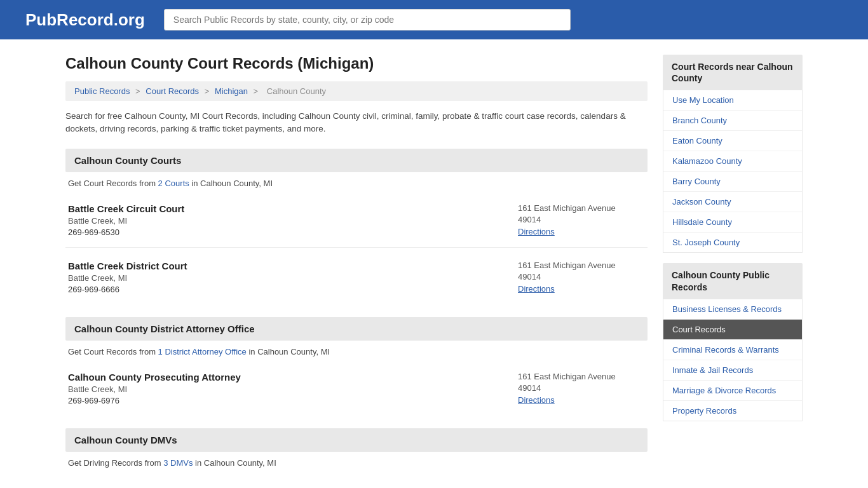 The height and width of the screenshot is (488, 868). I want to click on da-count-link: 1 District Attorney Office, so click(202, 352).